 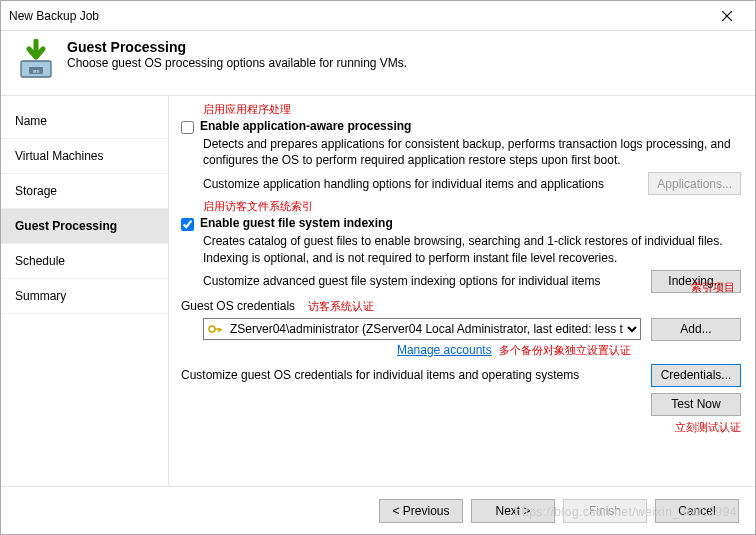 What do you see at coordinates (472, 249) in the screenshot?
I see `desc-indexing: Creates catalog of guest files to enable…` at bounding box center [472, 249].